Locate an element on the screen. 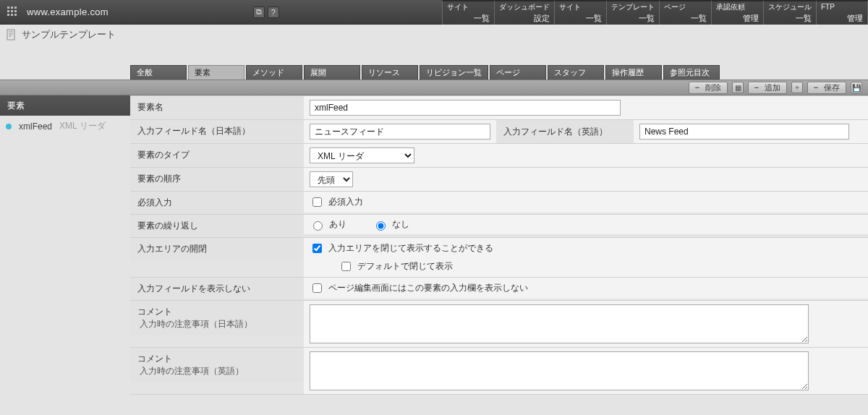 Image resolution: width=868 pixels, height=415 pixels. top-tab-site-list2: サイト一覧 is located at coordinates (580, 12).